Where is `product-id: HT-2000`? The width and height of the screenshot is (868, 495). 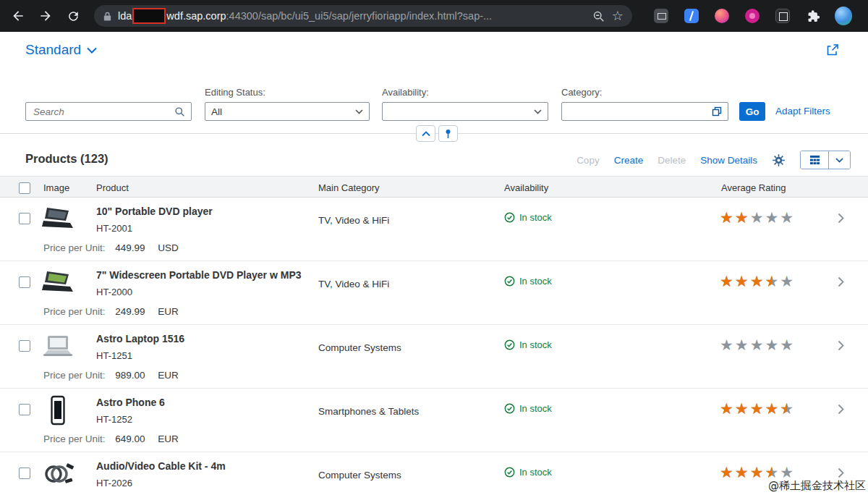
product-id: HT-2000 is located at coordinates (114, 292).